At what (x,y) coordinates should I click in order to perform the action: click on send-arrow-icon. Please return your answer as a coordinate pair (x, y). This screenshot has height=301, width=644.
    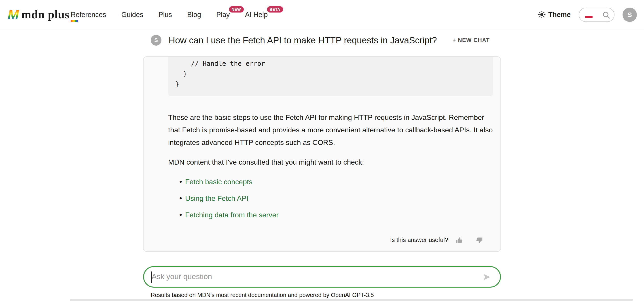
    Looking at the image, I should click on (487, 277).